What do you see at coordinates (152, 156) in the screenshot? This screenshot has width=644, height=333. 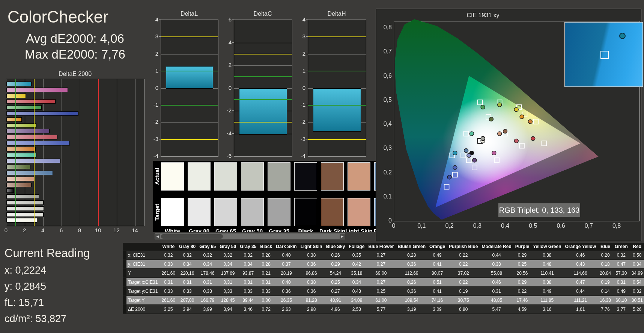 I see `deltaL-tick--4: -4` at bounding box center [152, 156].